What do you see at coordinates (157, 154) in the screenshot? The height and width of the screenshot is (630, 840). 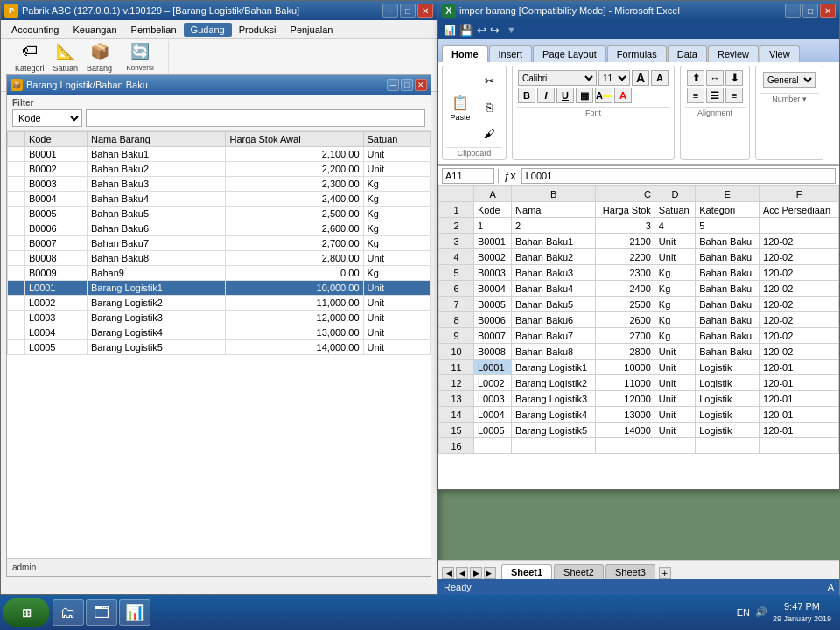 I see `cell-nama: Bahan Baku1` at bounding box center [157, 154].